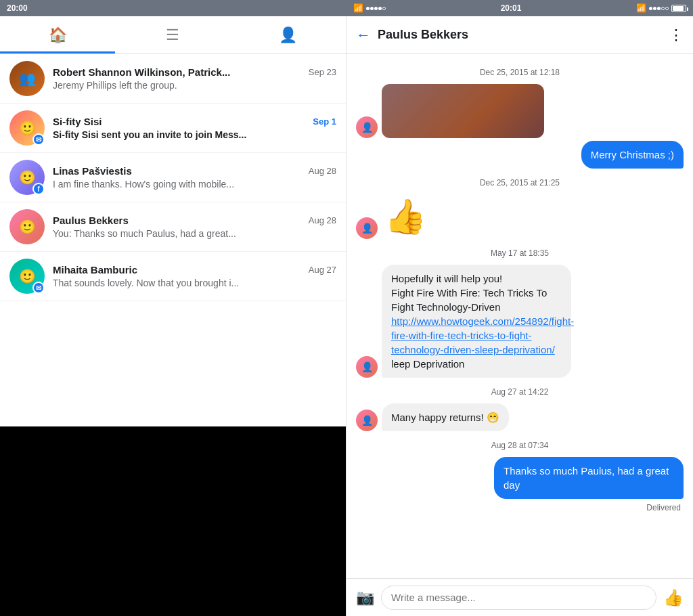 The image size is (693, 616). What do you see at coordinates (173, 129) in the screenshot?
I see `conversation-item-sifity: 🙂 ✉ Si-fity Sisi Sep 1 Si-fity Sisi sent…` at bounding box center [173, 129].